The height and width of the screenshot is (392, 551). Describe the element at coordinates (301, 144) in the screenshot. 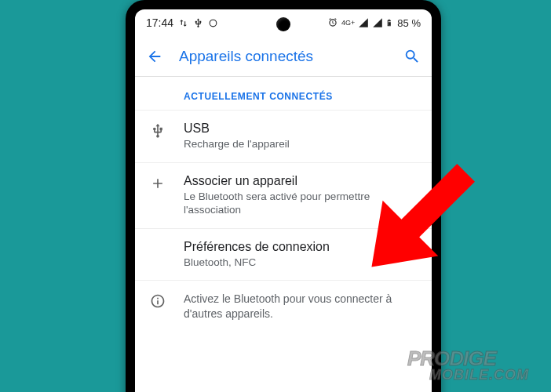

I see `usb-subtitle: Recharge de l'appareil` at that location.